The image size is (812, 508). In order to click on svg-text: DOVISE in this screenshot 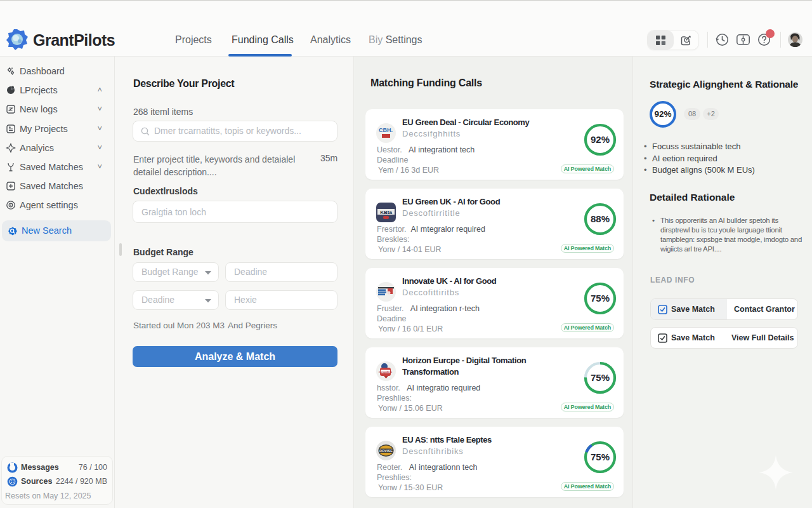, I will do `click(386, 451)`.